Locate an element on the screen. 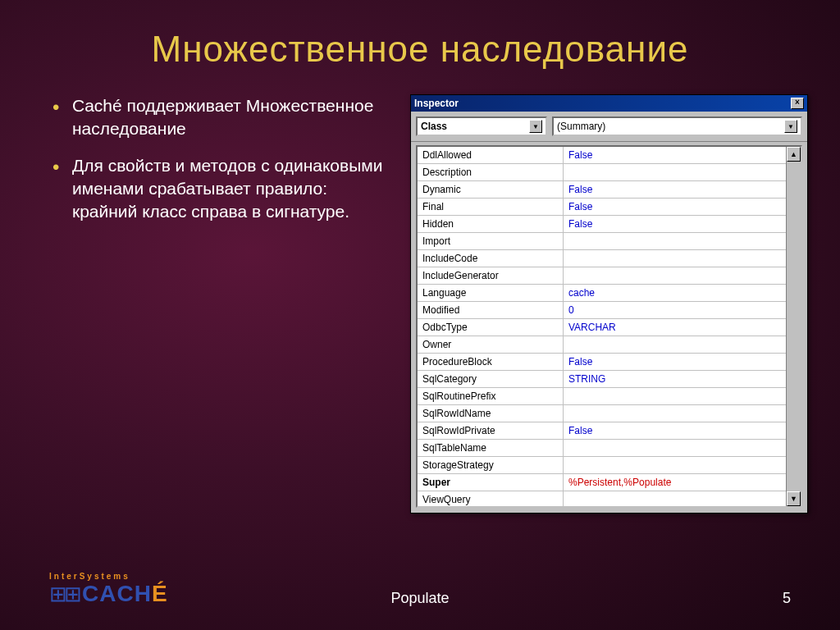  property-row: Import is located at coordinates (602, 241).